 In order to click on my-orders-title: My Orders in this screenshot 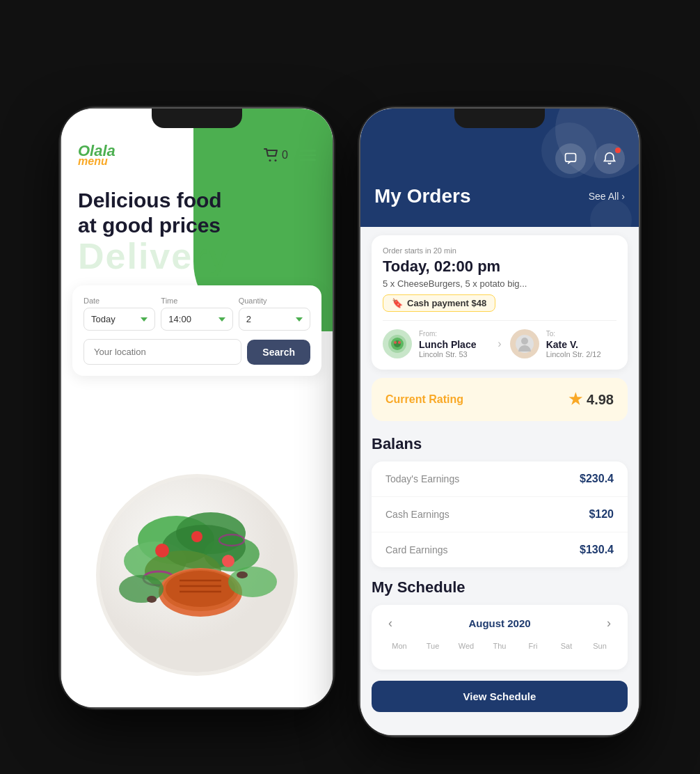, I will do `click(423, 196)`.